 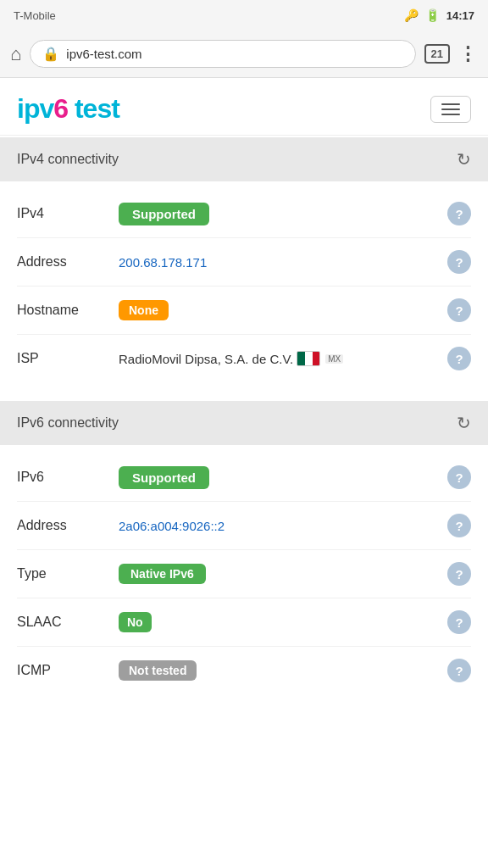 What do you see at coordinates (412, 15) in the screenshot?
I see `key-icon: 🔑` at bounding box center [412, 15].